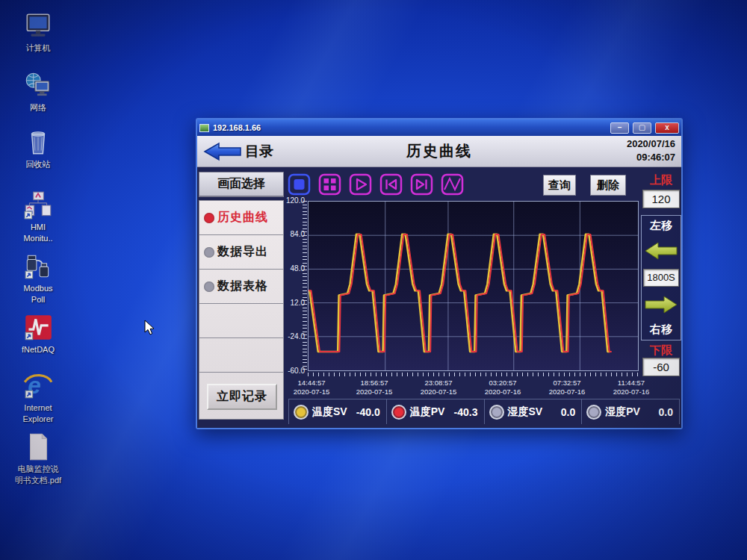  I want to click on recycle-bin-icon, so click(38, 143).